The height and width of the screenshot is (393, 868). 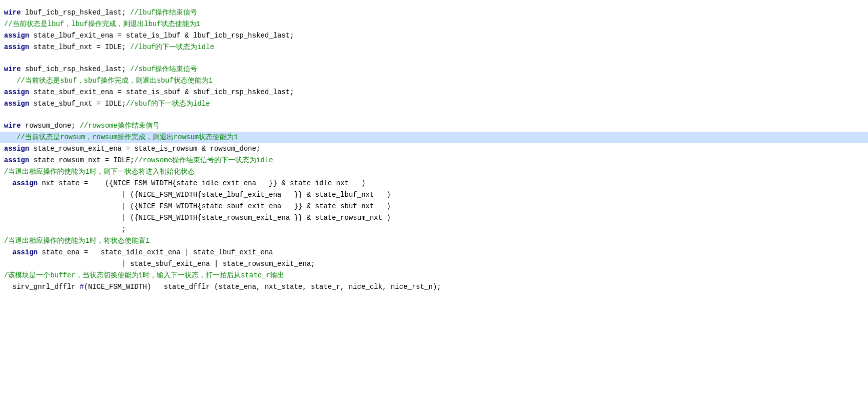 What do you see at coordinates (434, 13) in the screenshot?
I see `code-line-1: wire lbuf_icb_rsp_hsked_last; //lbuf操作结束…` at bounding box center [434, 13].